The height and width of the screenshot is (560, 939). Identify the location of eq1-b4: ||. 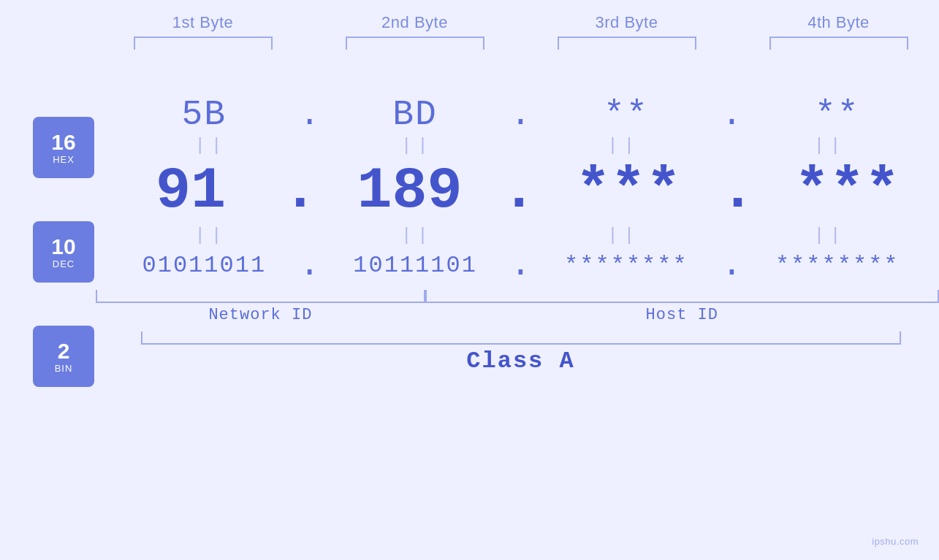
(830, 146).